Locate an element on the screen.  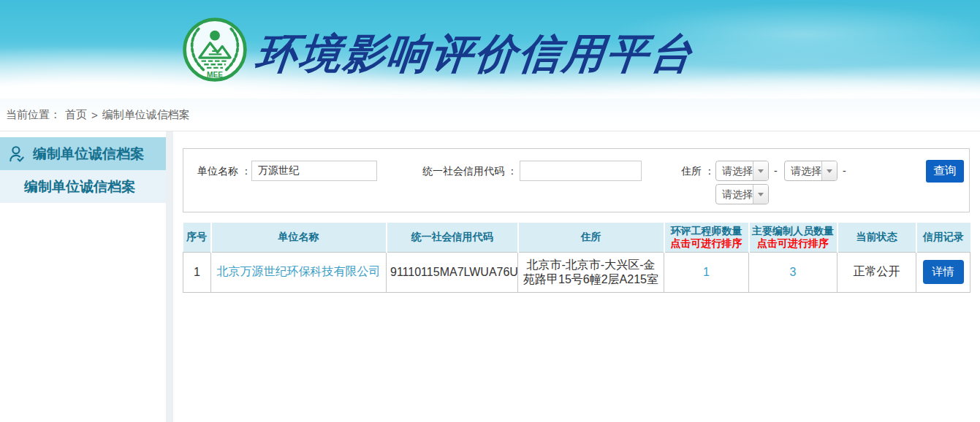
detail-button: 详情 is located at coordinates (943, 272).